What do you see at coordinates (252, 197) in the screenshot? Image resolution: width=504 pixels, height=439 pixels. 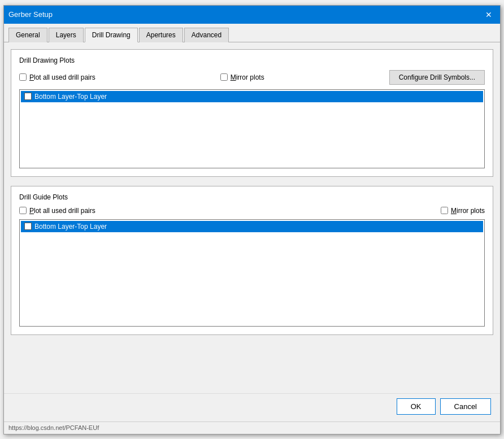 I see `drill-guide-section-title: Drill Guide Plots` at bounding box center [252, 197].